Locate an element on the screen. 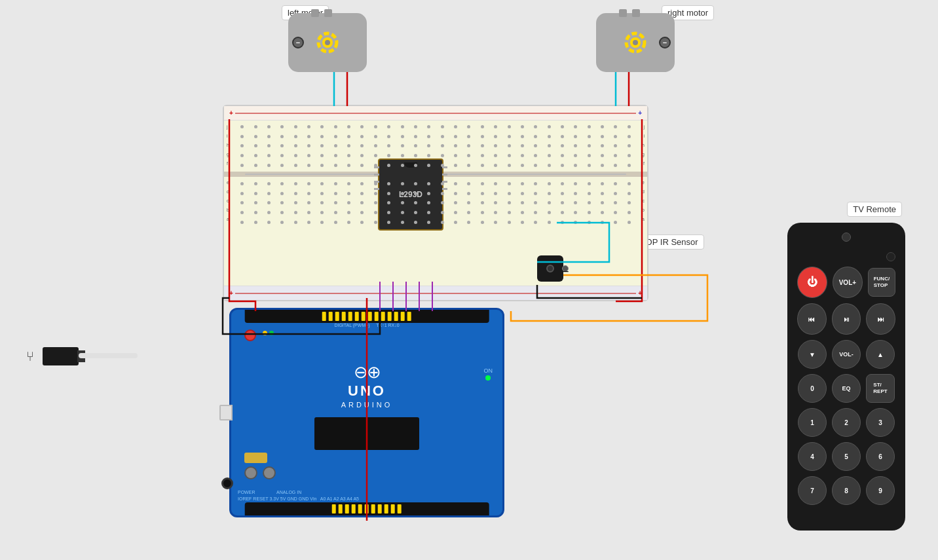 The image size is (938, 560). remote-up-button: ▲ is located at coordinates (880, 354).